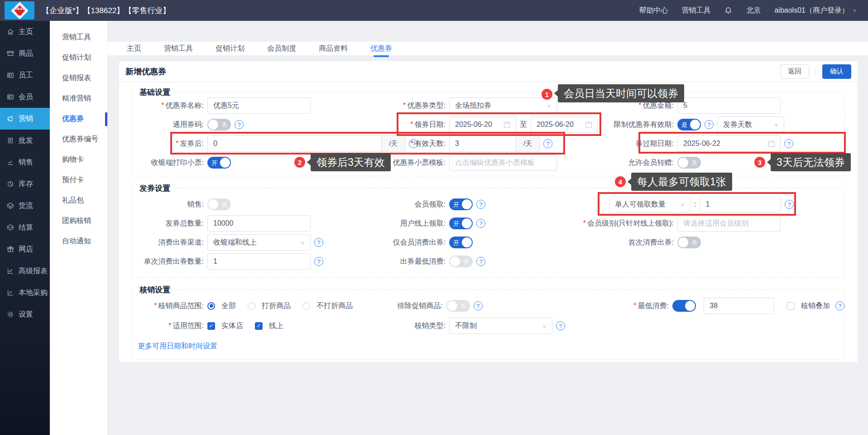 This screenshot has width=868, height=435. What do you see at coordinates (79, 99) in the screenshot?
I see `submenu-precision-marketing: 精准营销` at bounding box center [79, 99].